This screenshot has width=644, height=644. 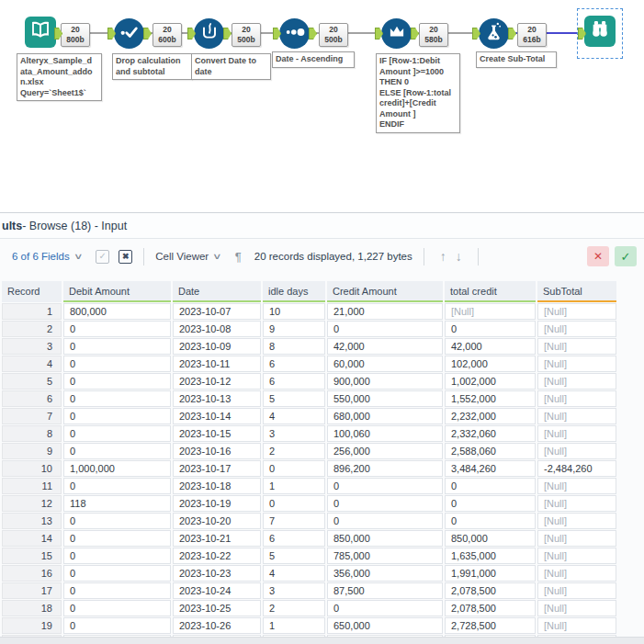 What do you see at coordinates (491, 573) in the screenshot?
I see `data-cell: 1,991,000` at bounding box center [491, 573].